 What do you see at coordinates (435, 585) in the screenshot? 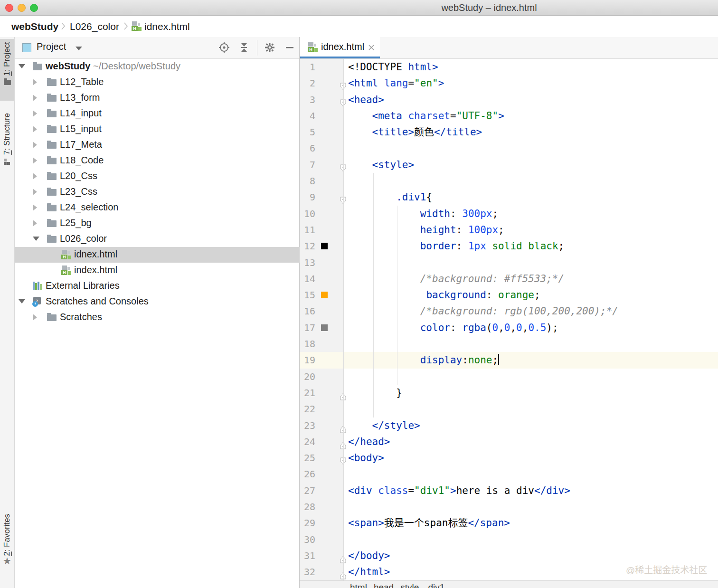
I see `editor-breadcrumb-item: .div1` at bounding box center [435, 585].